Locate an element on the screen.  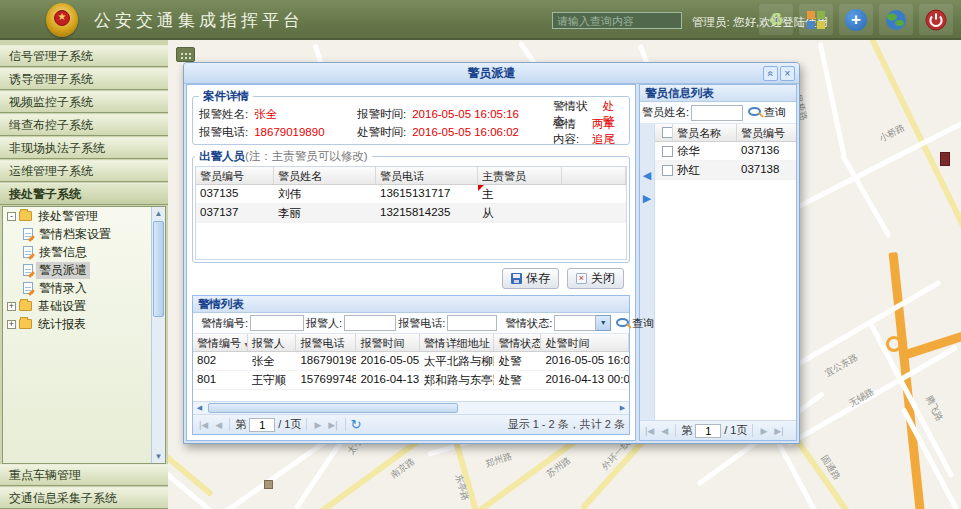
road-label: 无锡路 is located at coordinates (862, 398).